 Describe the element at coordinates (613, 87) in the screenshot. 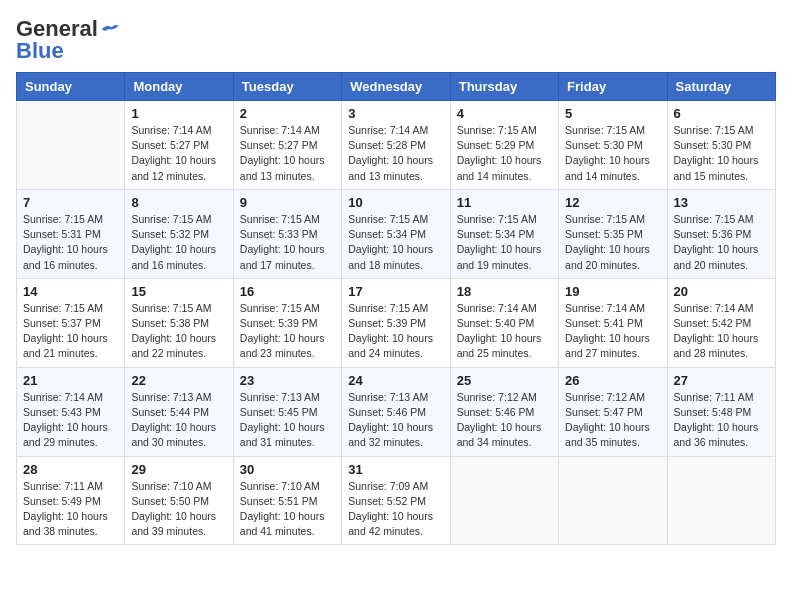

I see `calendar-header-friday: Friday` at that location.